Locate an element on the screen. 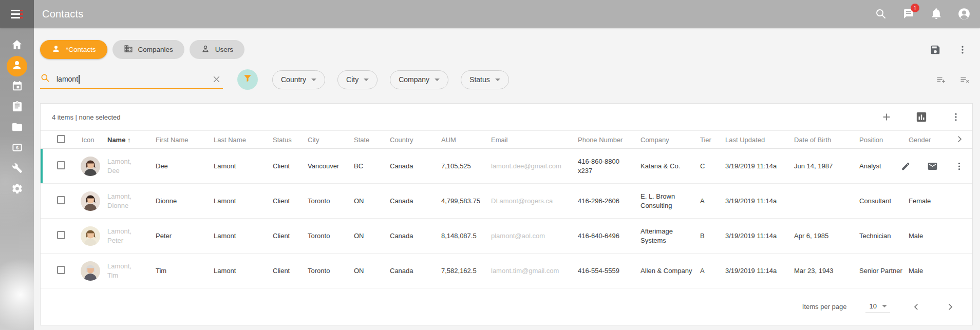 The height and width of the screenshot is (330, 980). cell-phone: 416-860-8800 x237 is located at coordinates (609, 166).